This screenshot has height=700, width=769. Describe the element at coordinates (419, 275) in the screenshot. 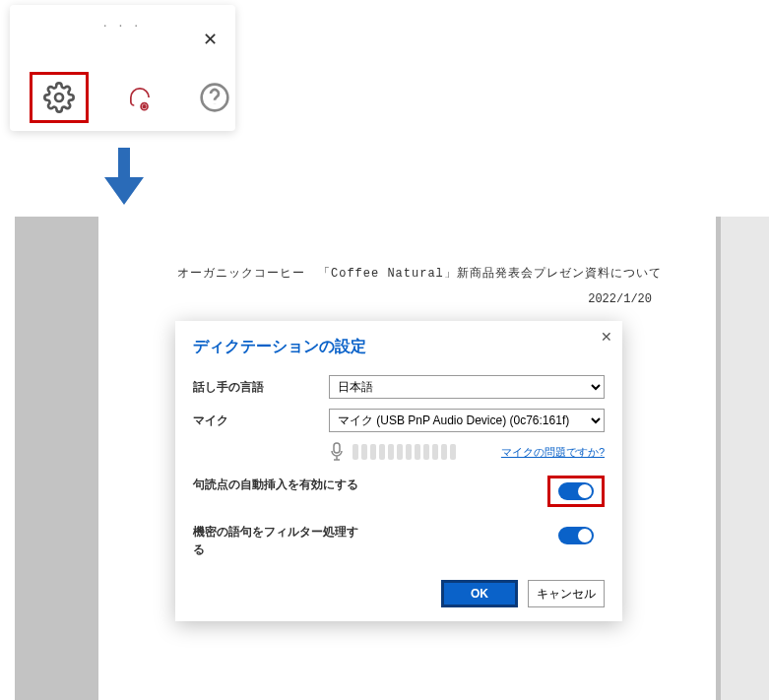

I see `doc-title: オーガニックコーヒー 「Coffee Natural」新商品発表会プレゼン資料に…` at that location.